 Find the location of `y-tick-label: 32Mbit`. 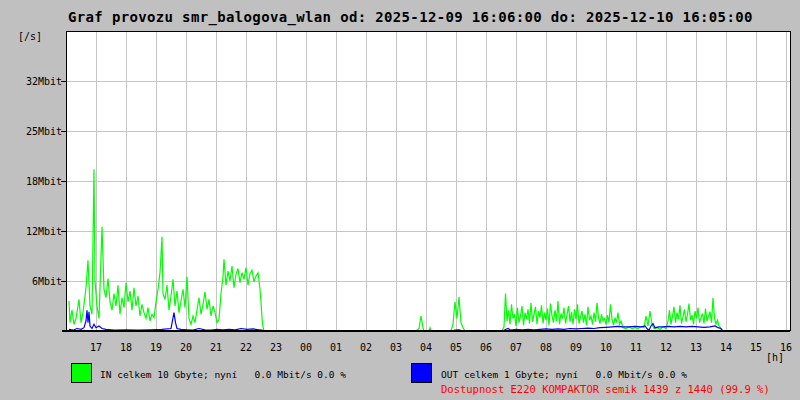

y-tick-label: 32Mbit is located at coordinates (44, 82).